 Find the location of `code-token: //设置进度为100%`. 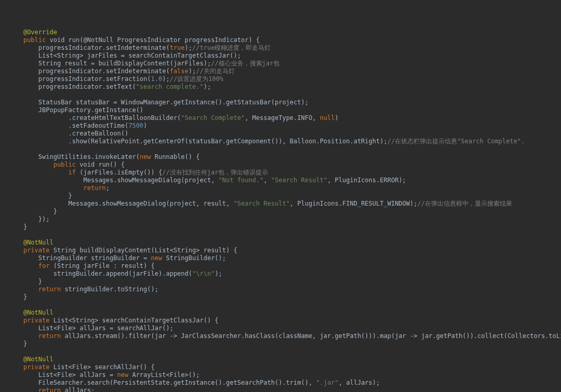

code-token: //设置进度为100% is located at coordinates (196, 79).